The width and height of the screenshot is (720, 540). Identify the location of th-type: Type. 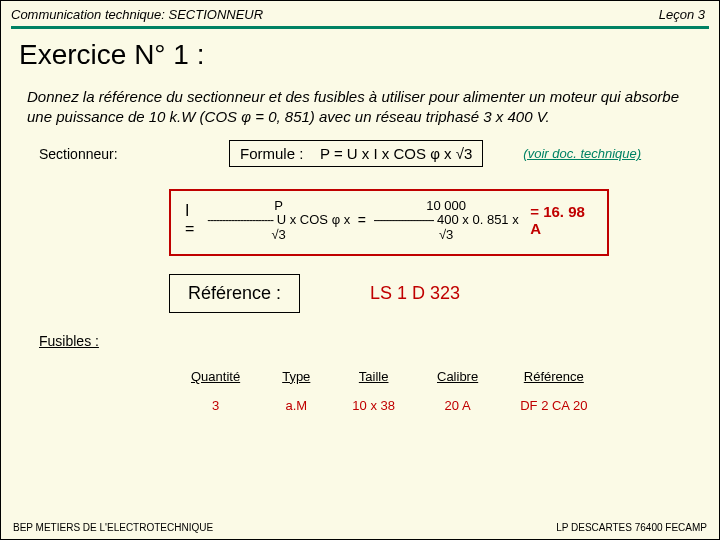
(296, 376).